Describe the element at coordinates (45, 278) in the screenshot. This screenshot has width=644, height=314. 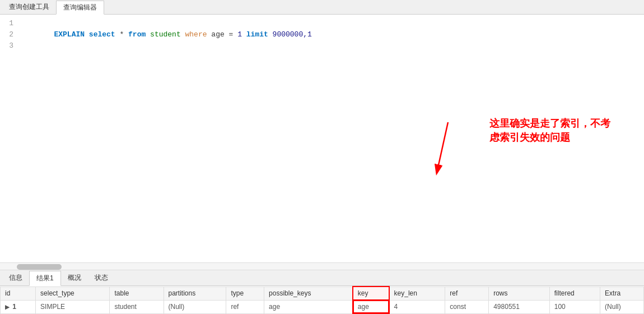
I see `tab-result1: 结果1` at that location.